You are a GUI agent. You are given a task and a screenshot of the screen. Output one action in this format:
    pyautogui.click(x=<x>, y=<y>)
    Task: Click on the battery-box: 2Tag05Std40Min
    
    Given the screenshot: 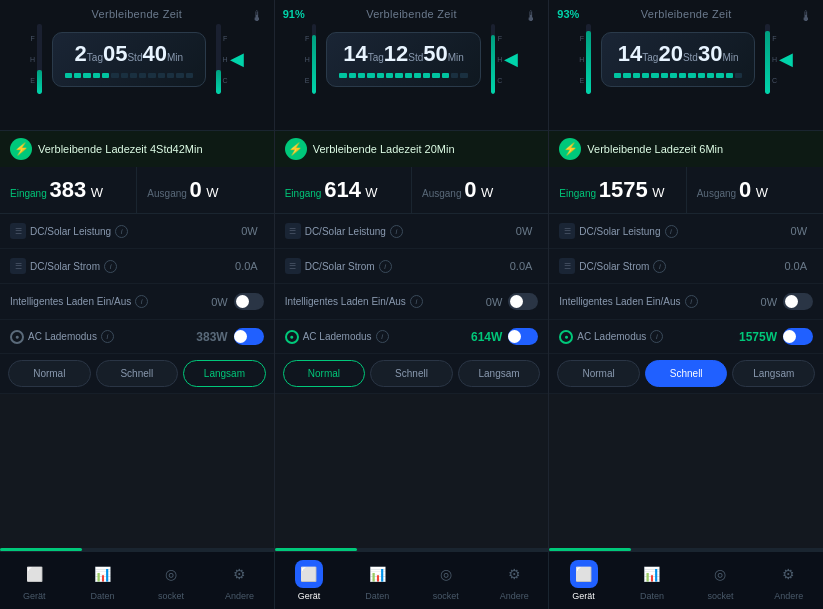 What is the action you would take?
    pyautogui.click(x=129, y=60)
    